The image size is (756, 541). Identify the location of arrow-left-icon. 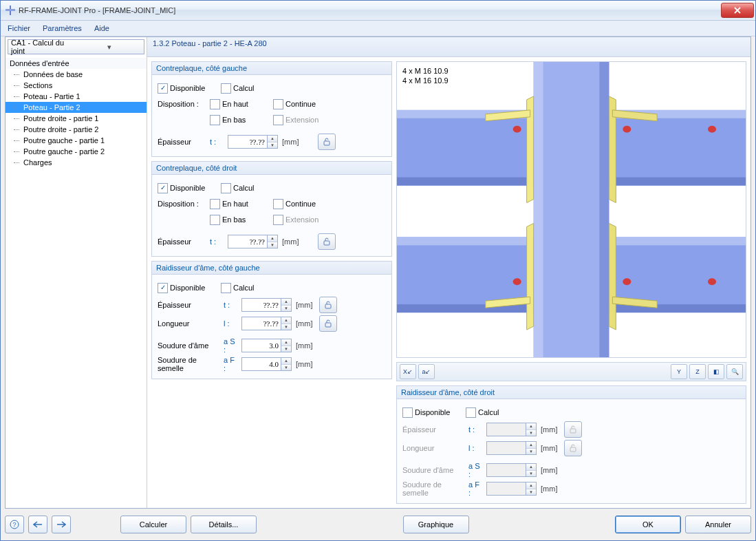
(38, 524).